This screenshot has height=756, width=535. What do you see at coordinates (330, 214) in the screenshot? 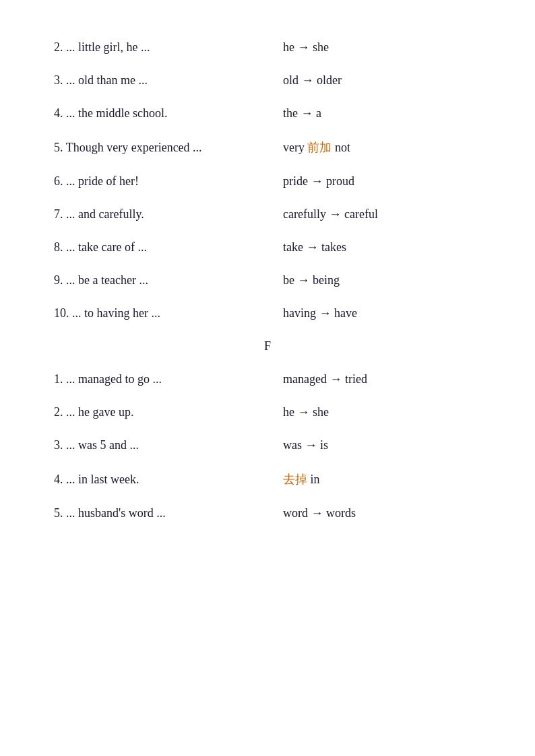
I see `item-answer: carefully → careful` at bounding box center [330, 214].